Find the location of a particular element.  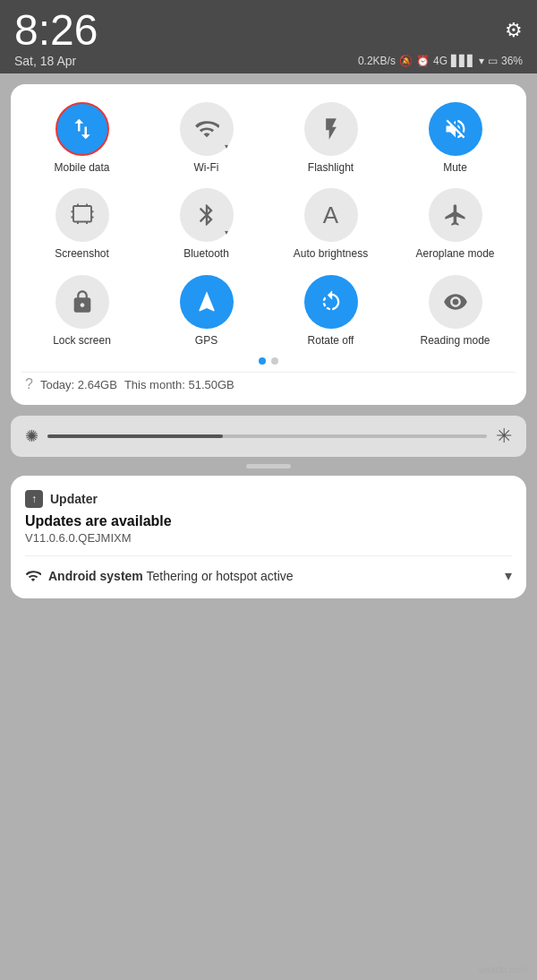

tile-lock-screen: Lock screen is located at coordinates (82, 311).